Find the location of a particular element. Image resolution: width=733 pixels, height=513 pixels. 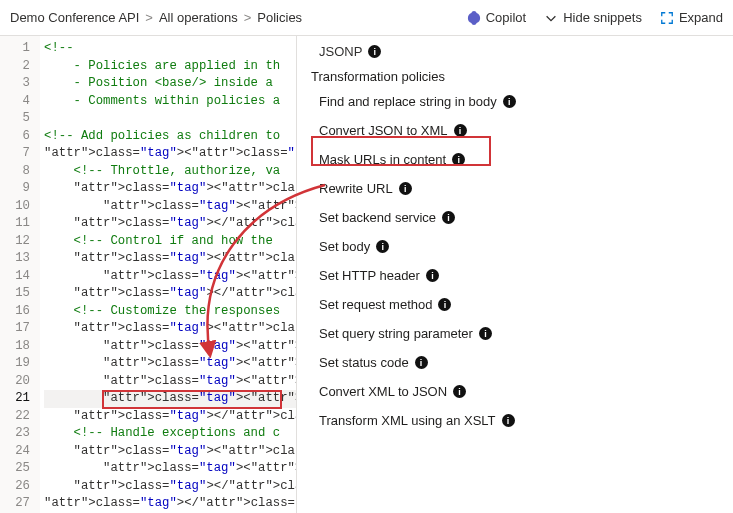

code-line is located at coordinates (170, 119).